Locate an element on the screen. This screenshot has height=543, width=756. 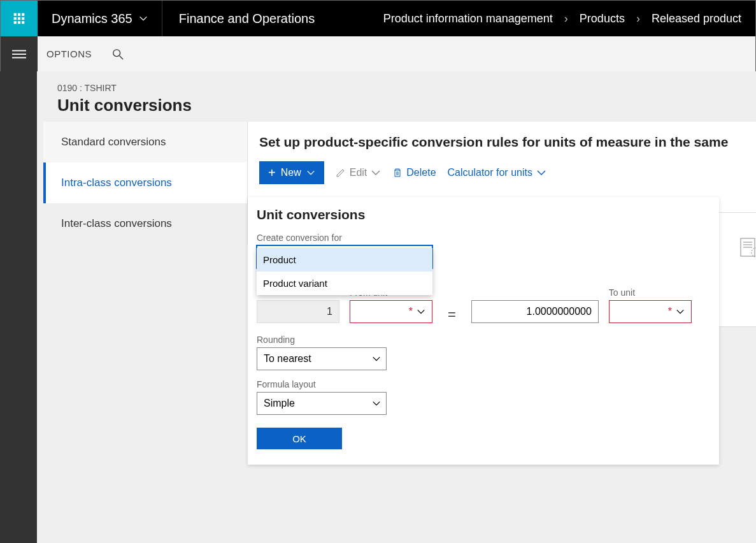
to-unit-select: * is located at coordinates (650, 312).